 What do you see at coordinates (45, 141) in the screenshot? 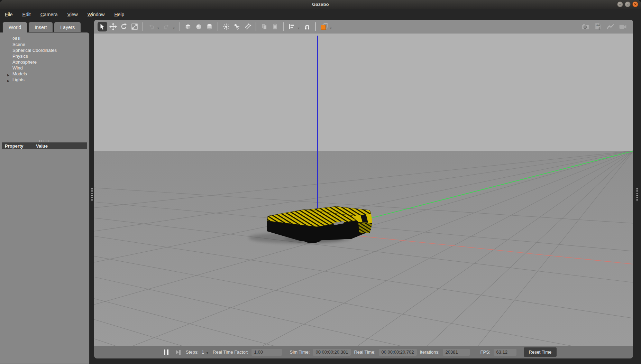
I see `panel-splitter-handle` at bounding box center [45, 141].